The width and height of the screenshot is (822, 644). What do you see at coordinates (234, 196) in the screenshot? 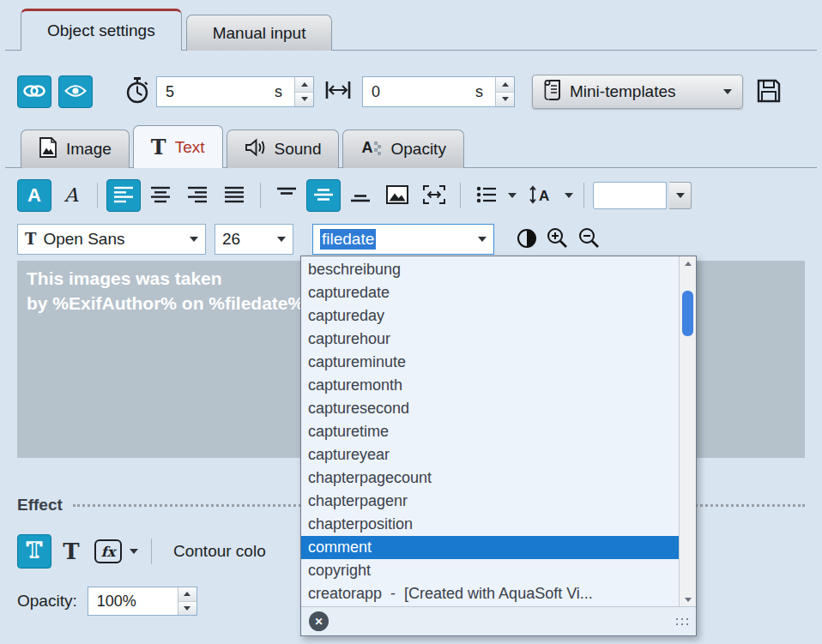
I see `align-justify-button` at bounding box center [234, 196].